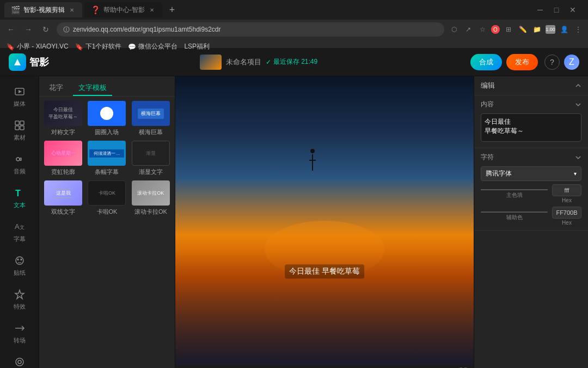 This screenshot has height=368, width=588. Describe the element at coordinates (63, 119) in the screenshot. I see `template-duicheng: 今日最佳平盈吃草莓～ 对称文字` at that location.